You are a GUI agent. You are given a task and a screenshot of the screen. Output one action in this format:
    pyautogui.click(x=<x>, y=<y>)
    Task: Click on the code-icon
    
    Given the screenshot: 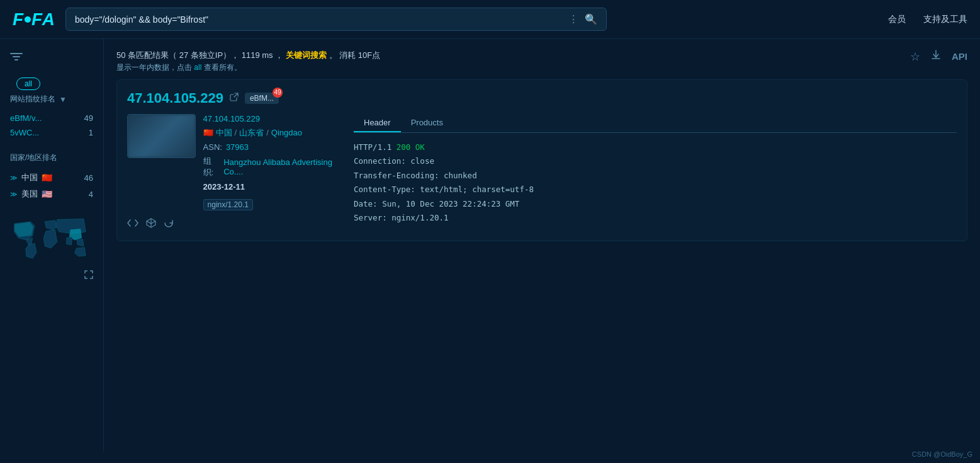 What is the action you would take?
    pyautogui.click(x=133, y=224)
    